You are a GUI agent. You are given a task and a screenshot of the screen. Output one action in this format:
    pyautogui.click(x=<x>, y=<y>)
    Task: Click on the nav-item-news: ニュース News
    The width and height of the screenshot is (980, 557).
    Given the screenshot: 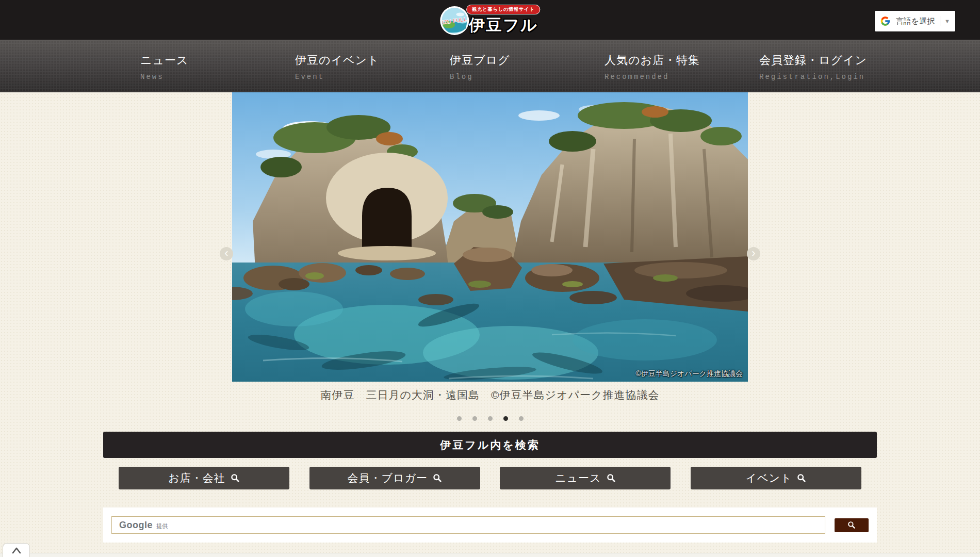 What is the action you would take?
    pyautogui.click(x=181, y=66)
    